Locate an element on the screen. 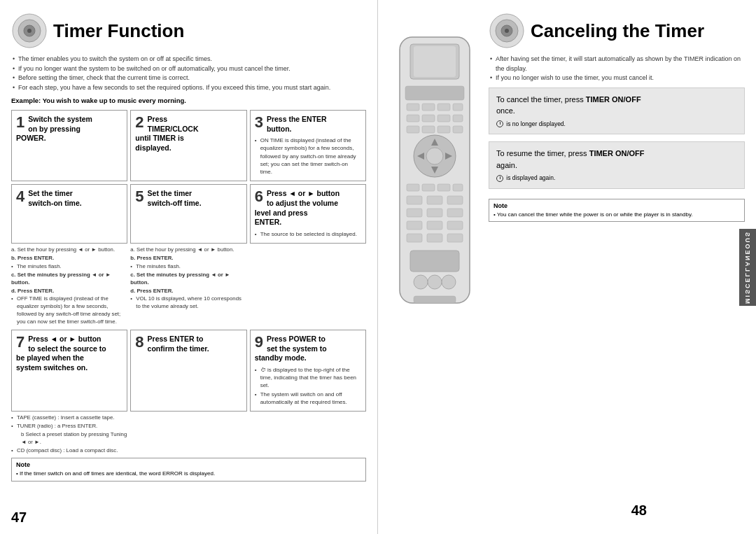 This screenshot has width=756, height=534. step-8-box: 8 Press ENTER toconfirm the timer. is located at coordinates (188, 371).